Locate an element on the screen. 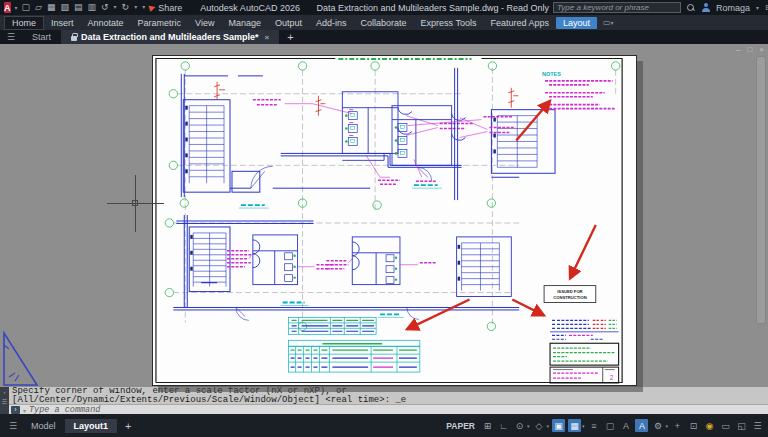 The height and width of the screenshot is (437, 768). tab-parametric: Parametric is located at coordinates (160, 23).